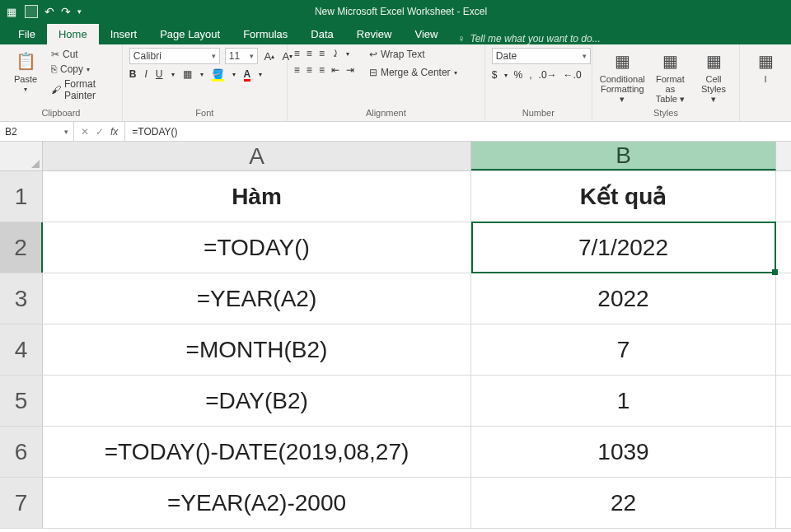 The image size is (791, 532). What do you see at coordinates (54, 69) in the screenshot?
I see `copy-icon: ⎘` at bounding box center [54, 69].